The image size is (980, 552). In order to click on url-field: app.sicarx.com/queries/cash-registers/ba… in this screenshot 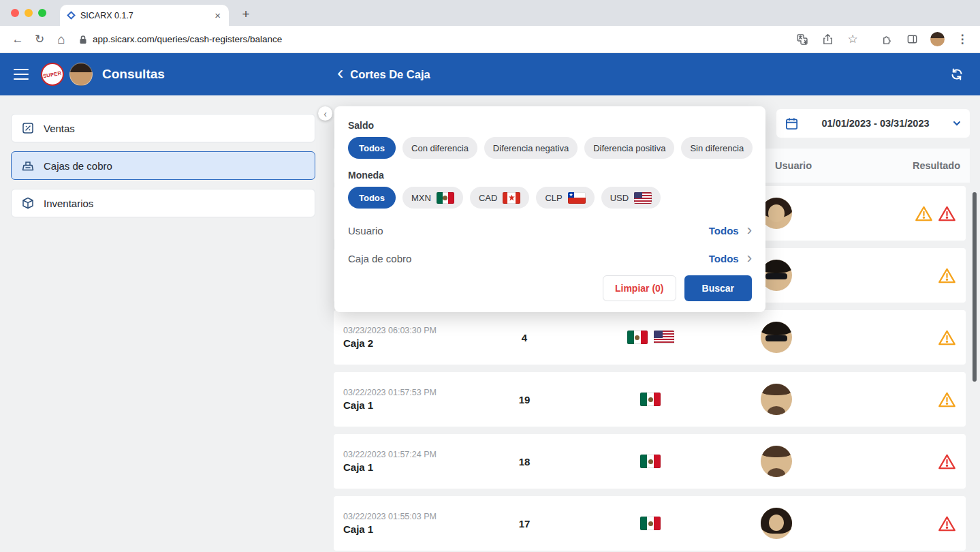, I will do `click(435, 40)`.